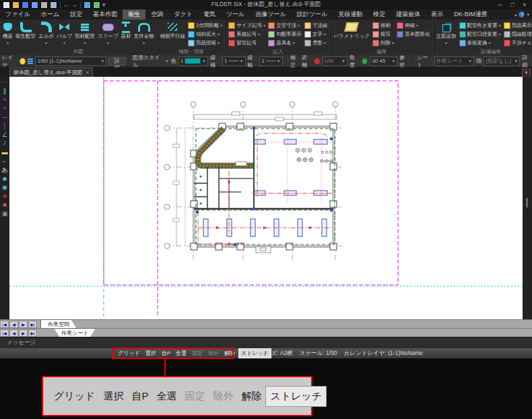 The image size is (532, 419). What do you see at coordinates (26, 5) in the screenshot?
I see `save-icon` at bounding box center [26, 5].